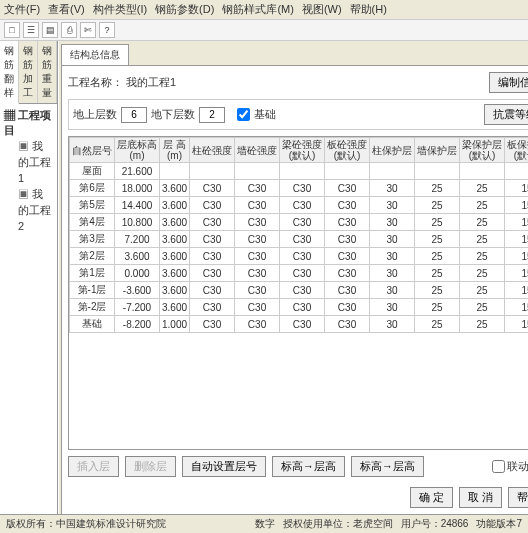 The image size is (528, 533). What do you see at coordinates (518, 498) in the screenshot?
I see `help-button: 帮 助` at bounding box center [518, 498].